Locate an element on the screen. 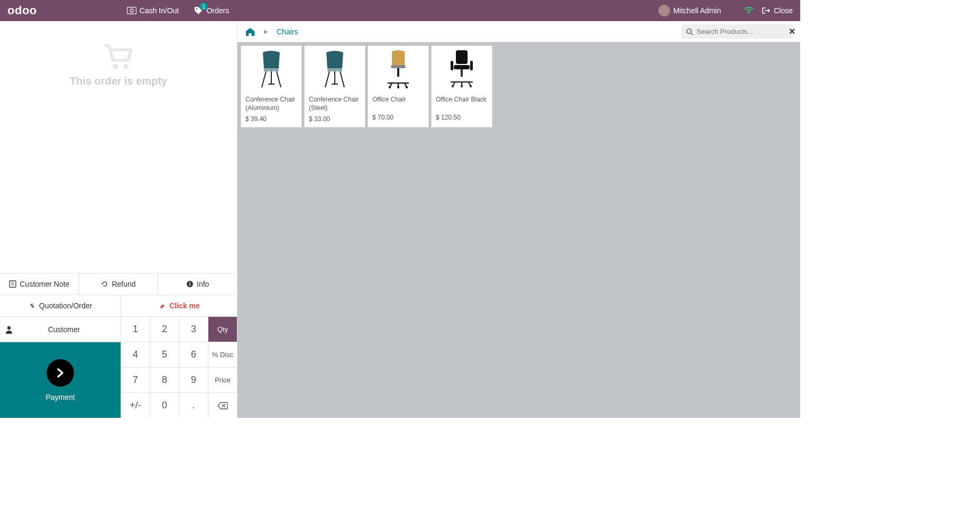 The image size is (980, 512). product-name: Office Chair is located at coordinates (398, 102).